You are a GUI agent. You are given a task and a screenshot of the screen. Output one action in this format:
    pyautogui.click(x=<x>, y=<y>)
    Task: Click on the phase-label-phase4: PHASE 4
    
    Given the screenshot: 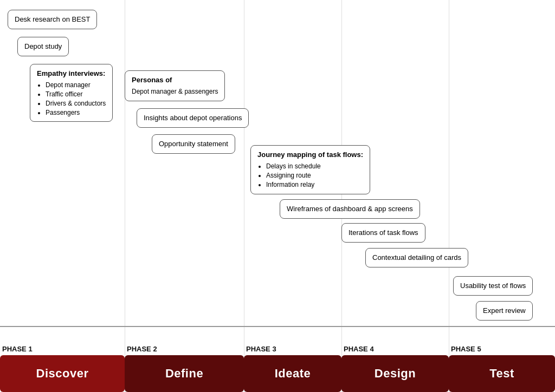 What is the action you would take?
    pyautogui.click(x=395, y=349)
    